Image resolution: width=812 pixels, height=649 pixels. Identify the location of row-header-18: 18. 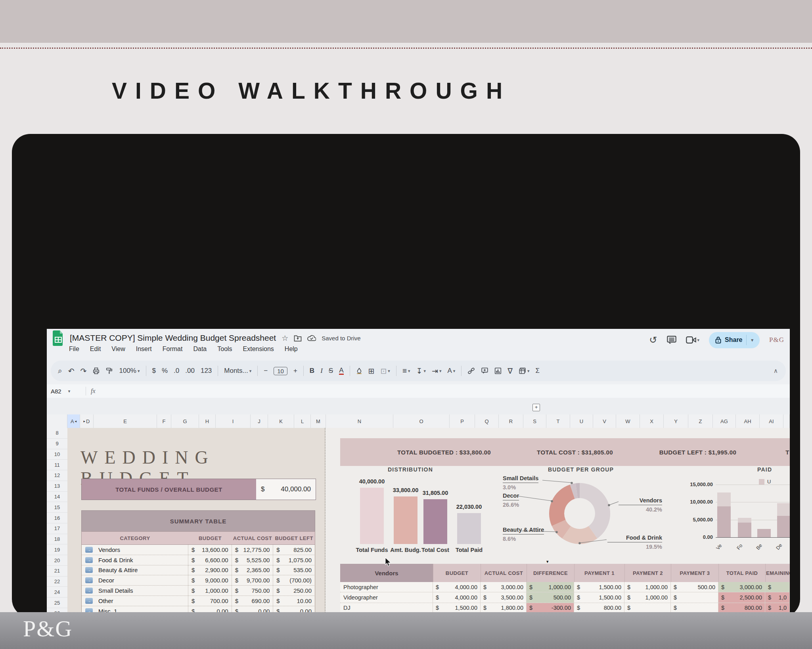
(57, 540).